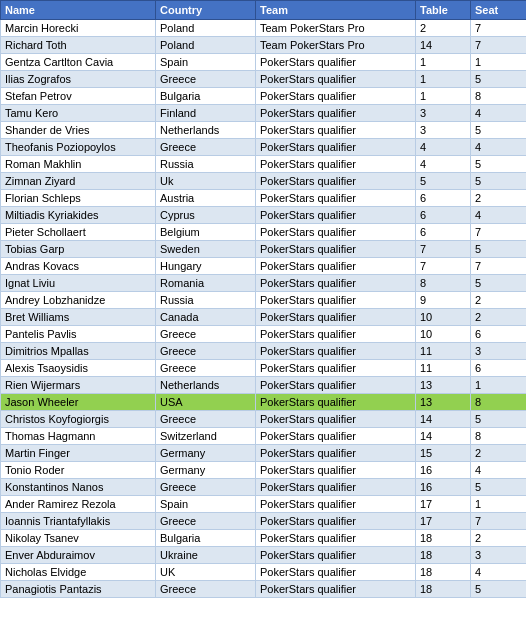 The image size is (526, 621). I want to click on cell-table: 14, so click(444, 436).